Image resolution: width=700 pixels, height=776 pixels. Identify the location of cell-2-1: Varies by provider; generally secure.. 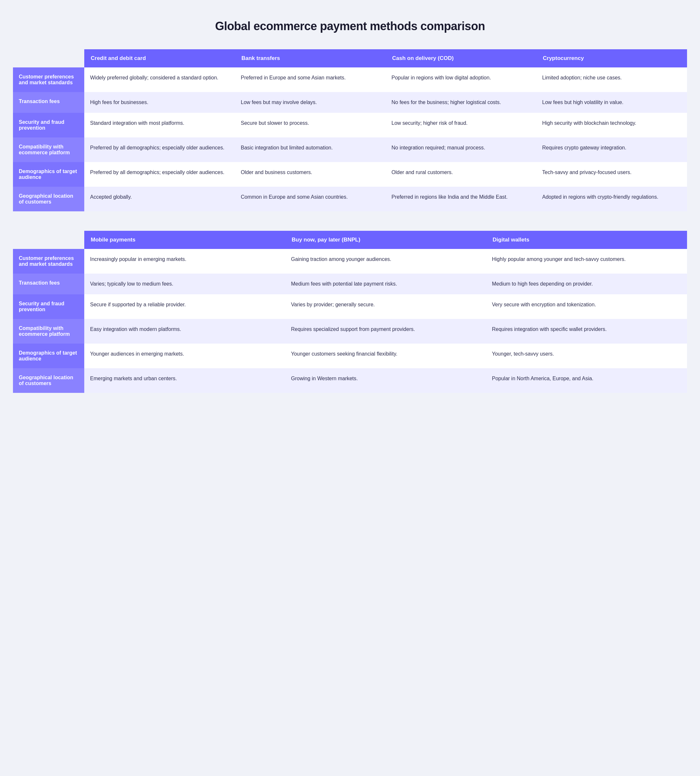
(385, 307).